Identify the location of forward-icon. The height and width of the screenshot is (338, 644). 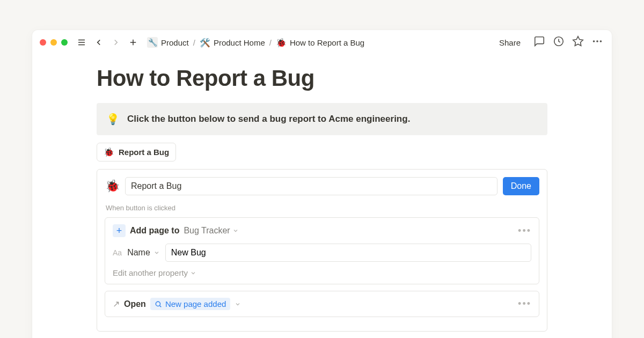
(116, 42).